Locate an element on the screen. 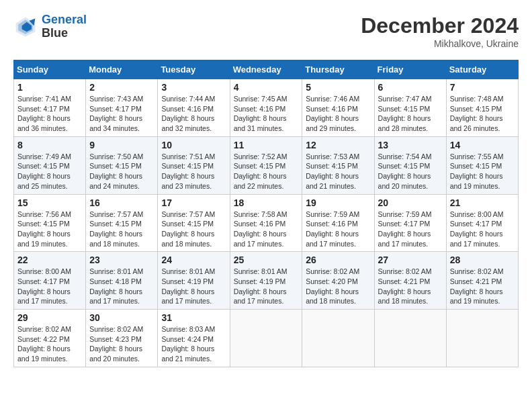 This screenshot has width=532, height=411. day-number: 11 is located at coordinates (266, 145).